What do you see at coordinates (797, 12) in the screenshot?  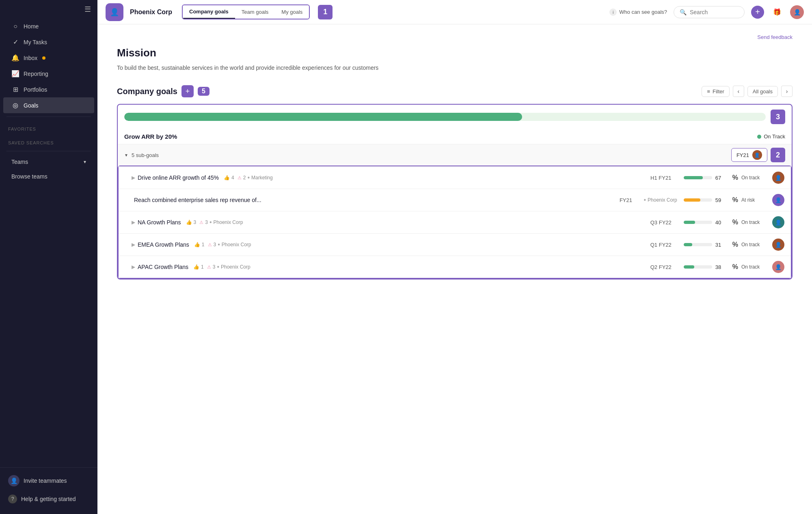 I see `user-avatar: 👤` at bounding box center [797, 12].